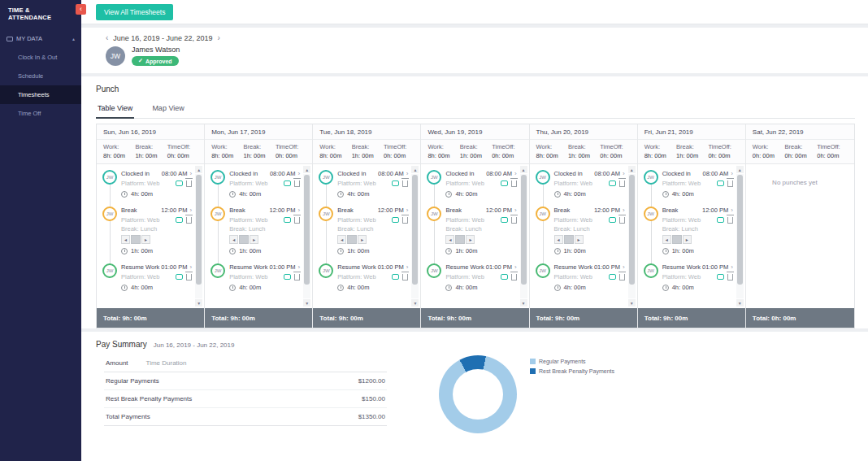 The height and width of the screenshot is (461, 868). What do you see at coordinates (167, 109) in the screenshot?
I see `tab-map-view: Map View` at bounding box center [167, 109].